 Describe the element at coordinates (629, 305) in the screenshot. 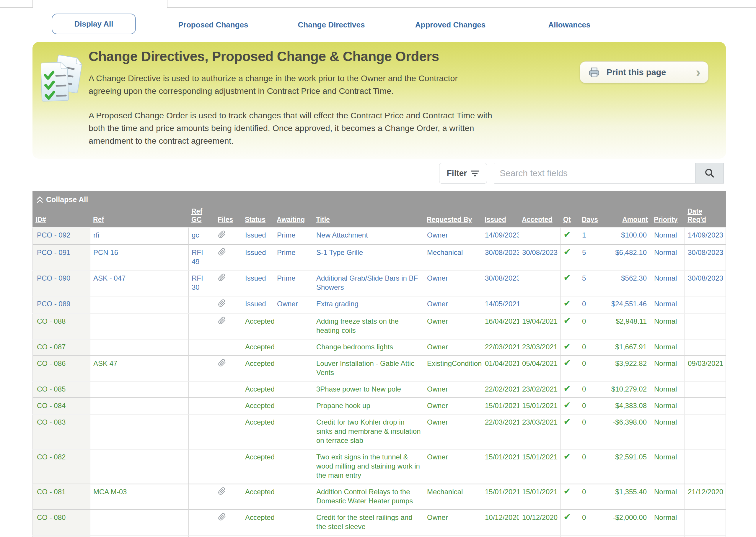

I see `cell-amount: $24,551.46` at that location.